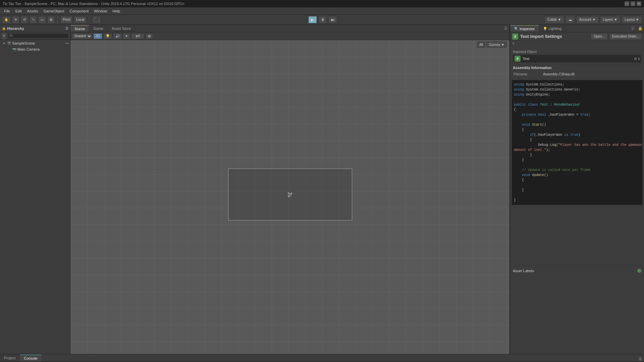 This screenshot has height=362, width=644. What do you see at coordinates (31, 358) in the screenshot?
I see `tab-console-label: Console` at bounding box center [31, 358].